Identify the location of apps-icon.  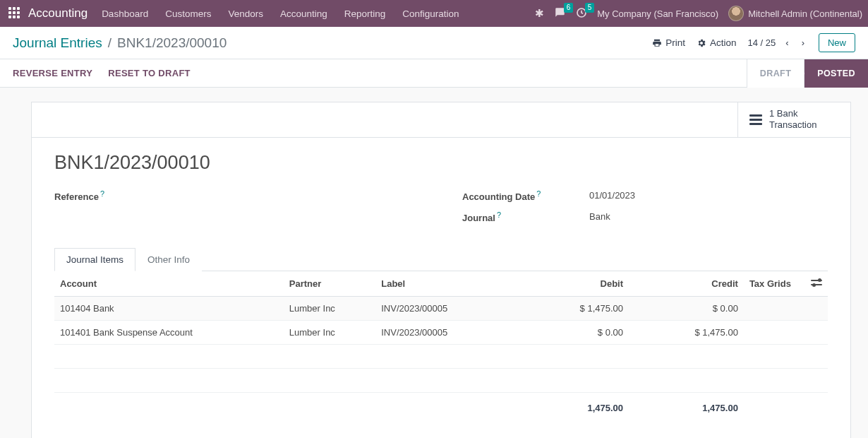
(15, 13).